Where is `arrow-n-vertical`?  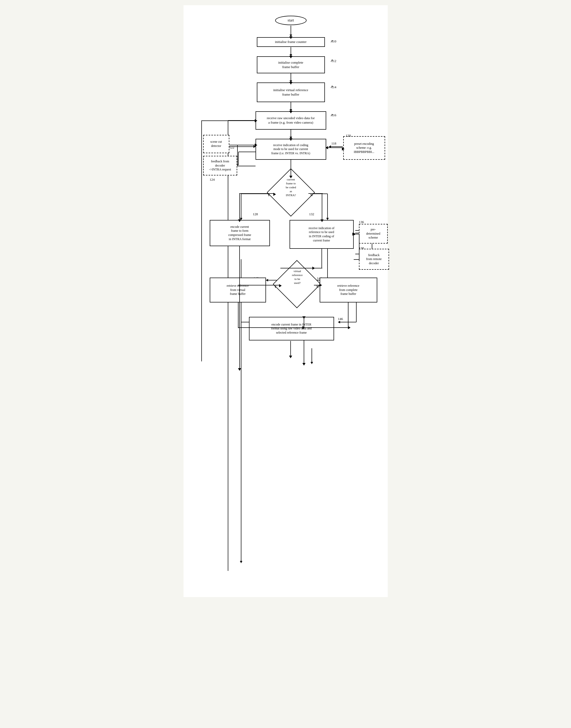
arrow-n-vertical is located at coordinates (322, 207).